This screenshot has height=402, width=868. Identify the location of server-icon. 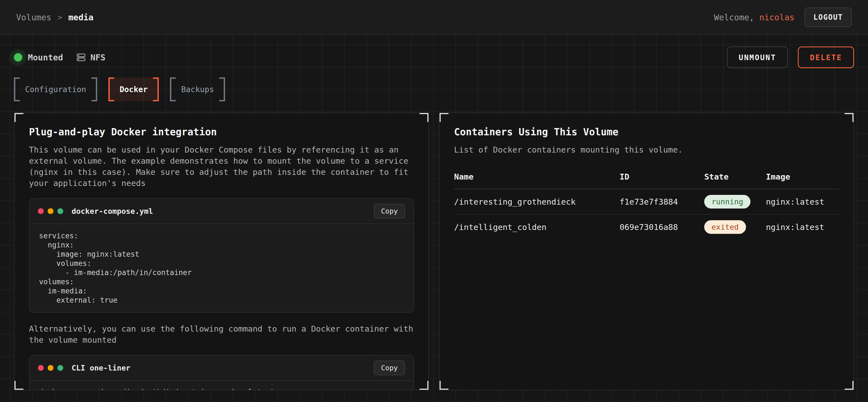
(81, 57).